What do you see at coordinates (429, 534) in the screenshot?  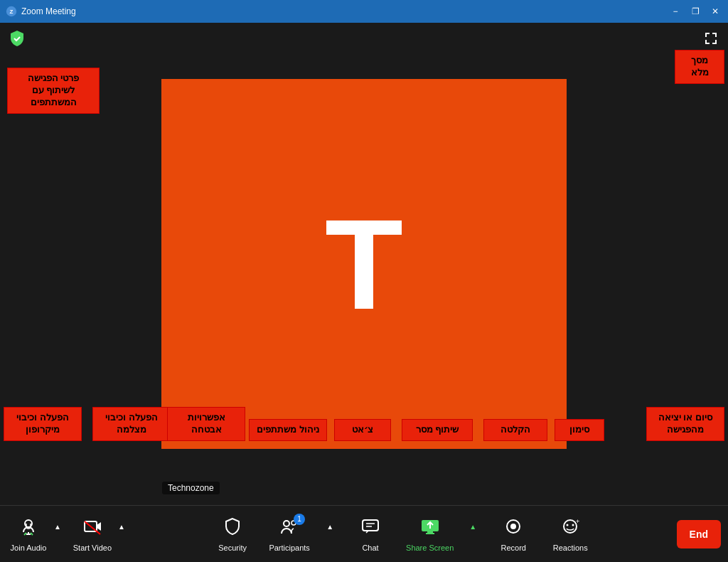 I see `share-screen-button: Share Screen` at bounding box center [429, 534].